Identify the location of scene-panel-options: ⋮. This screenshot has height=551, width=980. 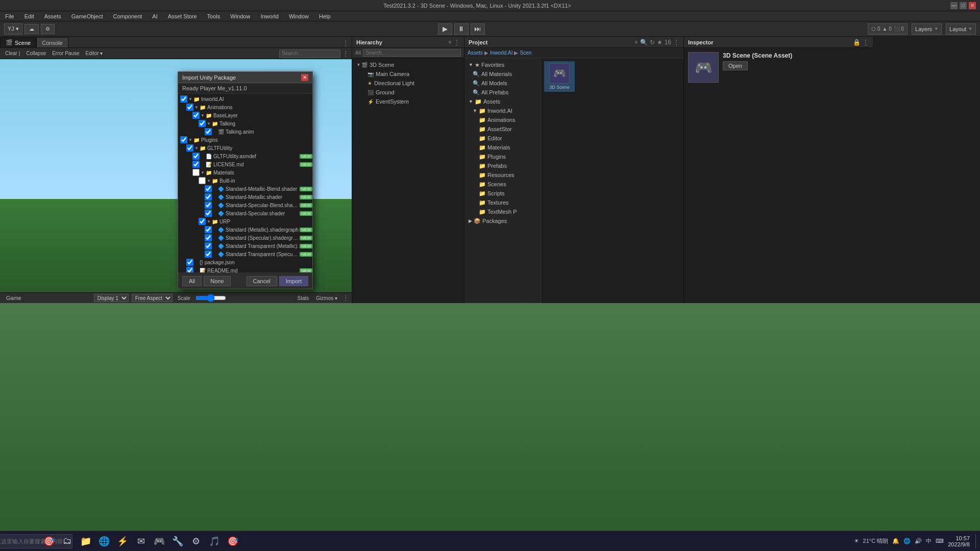
(346, 43).